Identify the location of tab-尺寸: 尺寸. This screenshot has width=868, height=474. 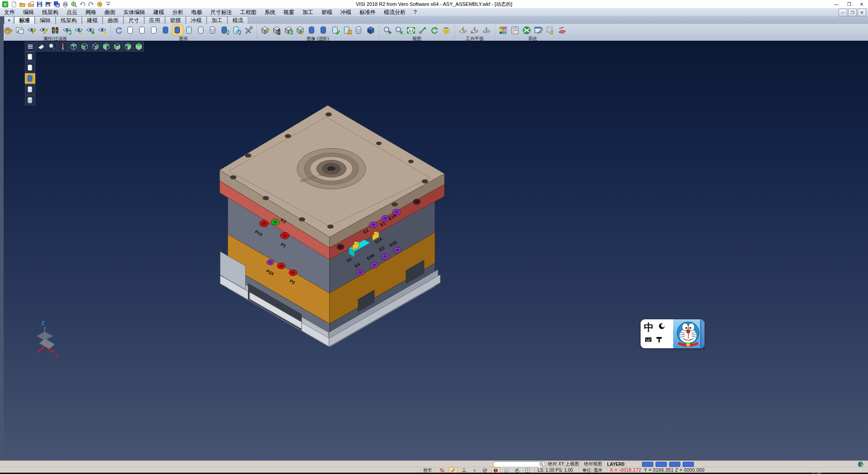
(134, 20).